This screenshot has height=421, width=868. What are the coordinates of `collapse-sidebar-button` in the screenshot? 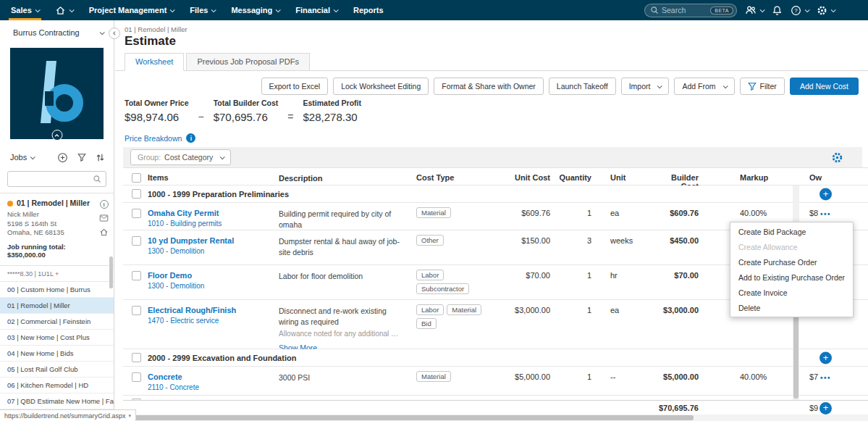 It's located at (114, 33).